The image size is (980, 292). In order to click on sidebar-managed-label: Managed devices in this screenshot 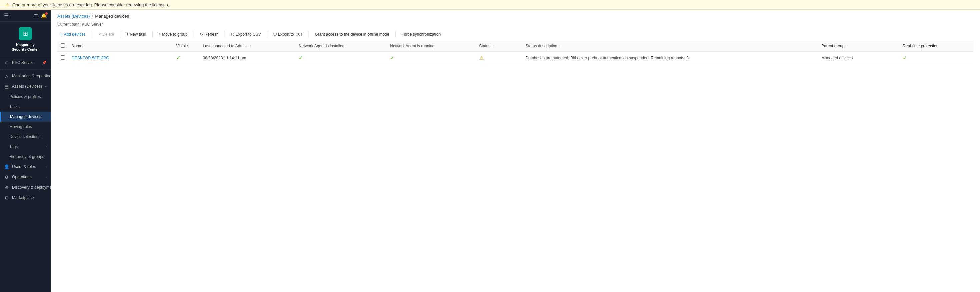, I will do `click(26, 116)`.